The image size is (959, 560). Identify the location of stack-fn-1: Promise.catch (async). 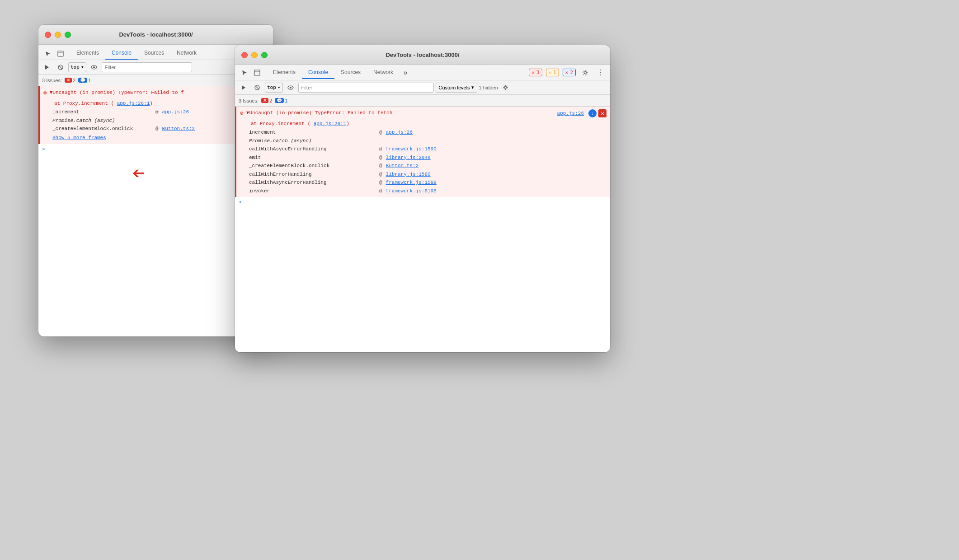
(102, 121).